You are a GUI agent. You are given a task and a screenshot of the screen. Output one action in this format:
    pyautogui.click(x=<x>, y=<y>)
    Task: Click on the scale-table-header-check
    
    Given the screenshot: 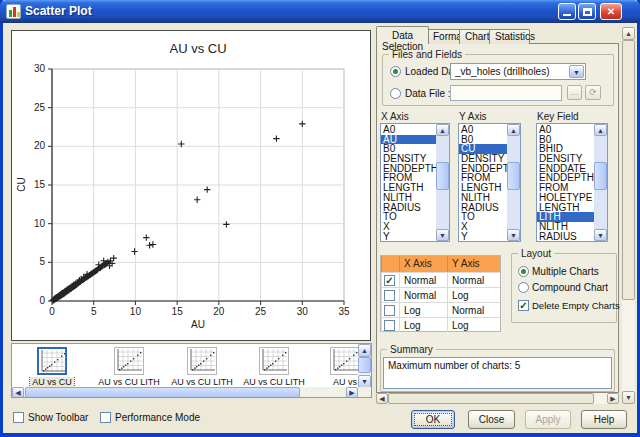 What is the action you would take?
    pyautogui.click(x=390, y=264)
    